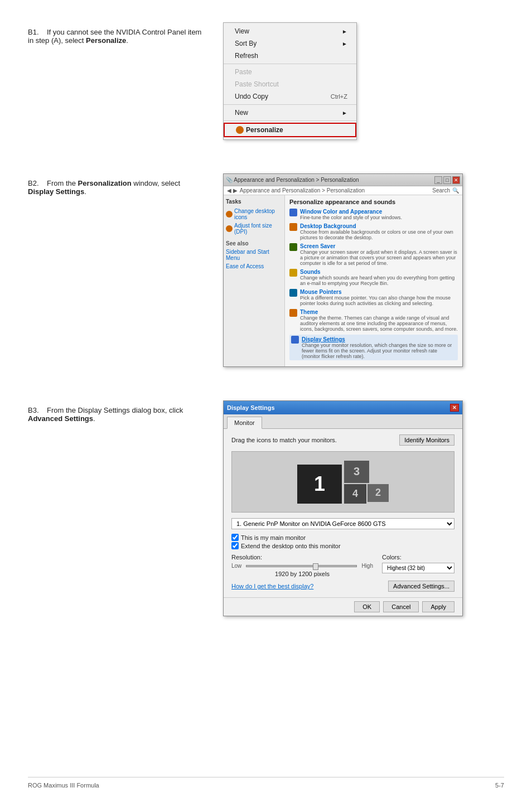 The height and width of the screenshot is (802, 532). Describe the element at coordinates (316, 567) in the screenshot. I see `slider-thumb` at that location.